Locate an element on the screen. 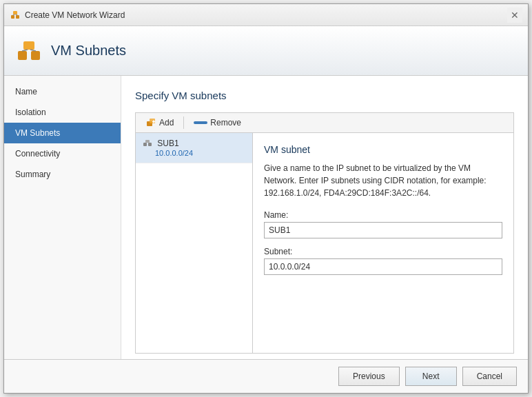 This screenshot has width=532, height=397. subnet-icon is located at coordinates (147, 143).